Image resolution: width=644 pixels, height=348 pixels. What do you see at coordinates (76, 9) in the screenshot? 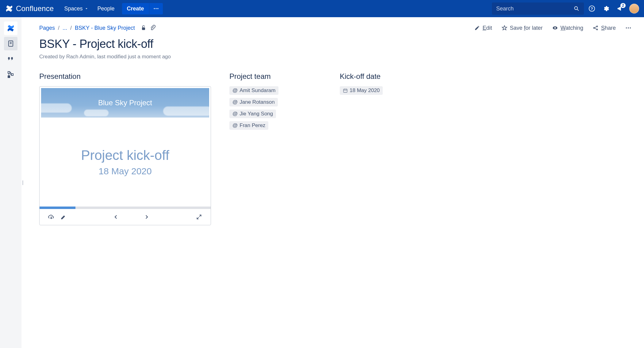
I see `nav-spaces: Spaces` at bounding box center [76, 9].